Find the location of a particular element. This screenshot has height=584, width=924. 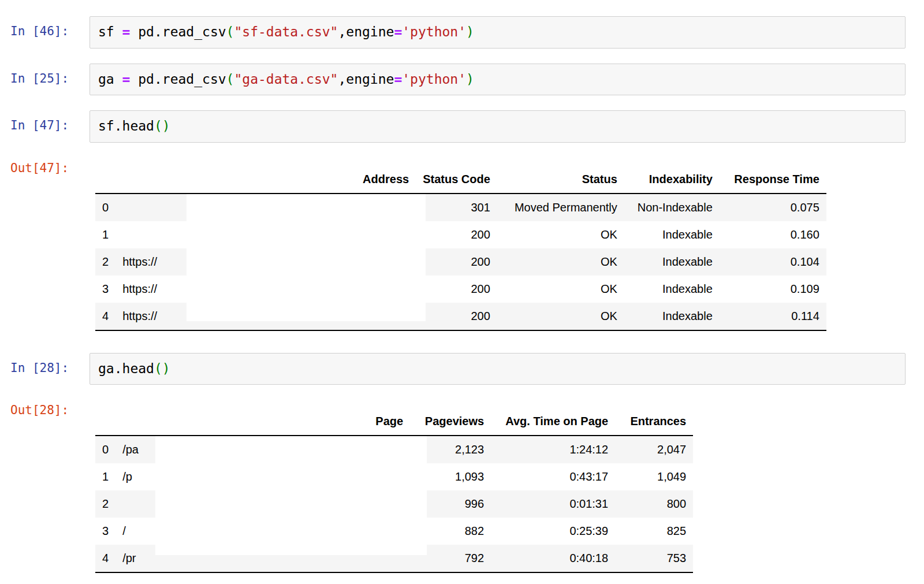

header-row: PagePageviewsAvg. Time on PageEntrances is located at coordinates (394, 422).